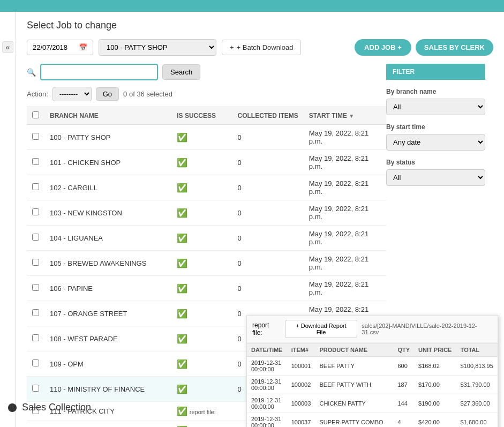  I want to click on search-input, so click(99, 72).